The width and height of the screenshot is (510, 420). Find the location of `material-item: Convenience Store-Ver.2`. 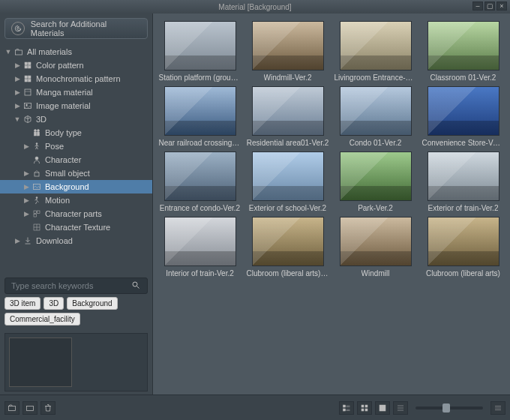

material-item: Convenience Store-Ver.2 is located at coordinates (464, 117).